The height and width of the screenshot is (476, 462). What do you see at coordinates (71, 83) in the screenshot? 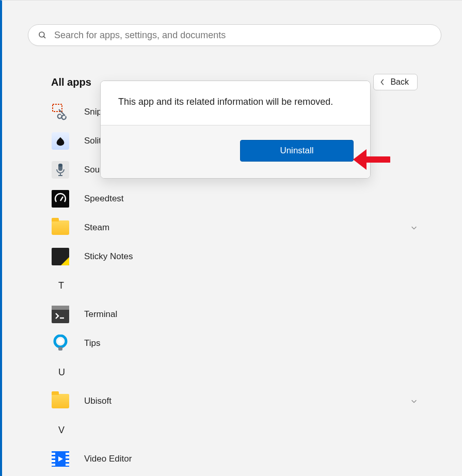
I see `page-title: All apps` at bounding box center [71, 83].